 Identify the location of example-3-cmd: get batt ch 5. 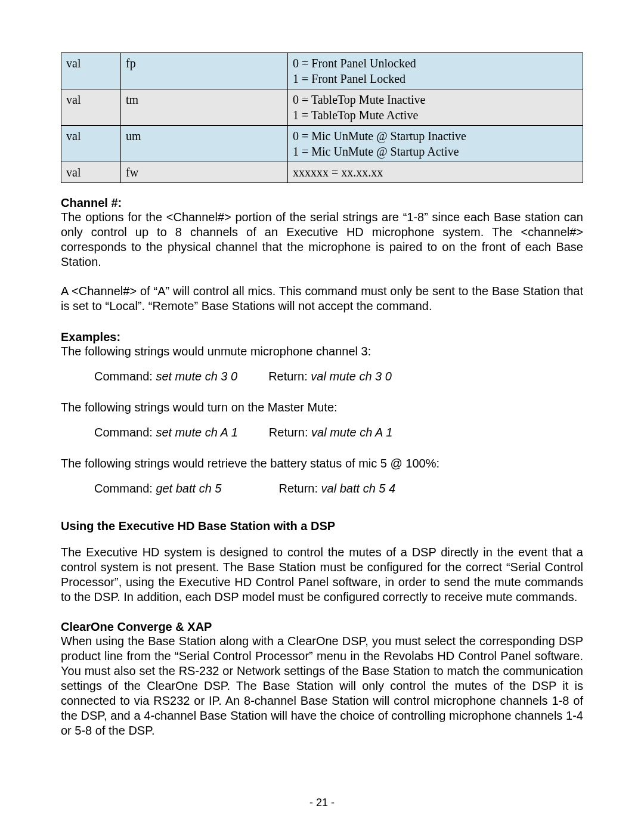
(188, 488).